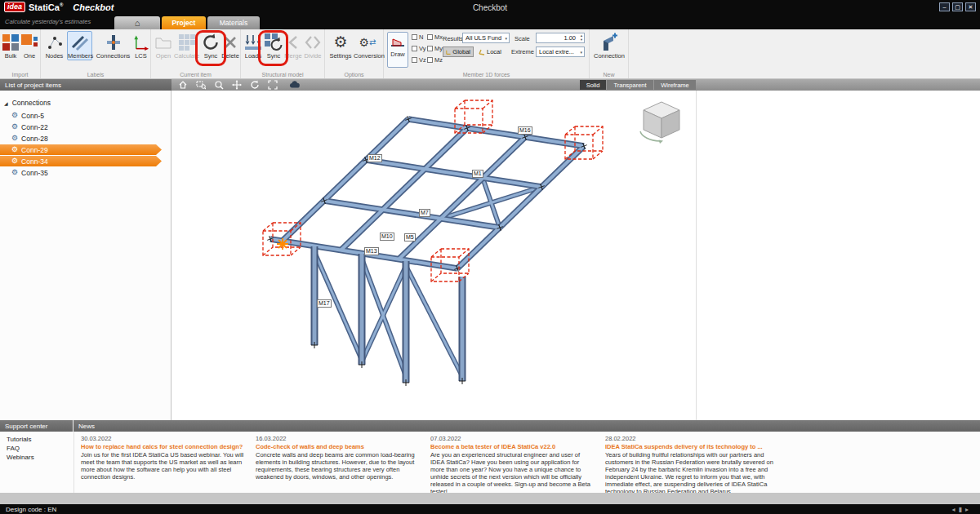  What do you see at coordinates (219, 85) in the screenshot?
I see `zoom-icon` at bounding box center [219, 85].